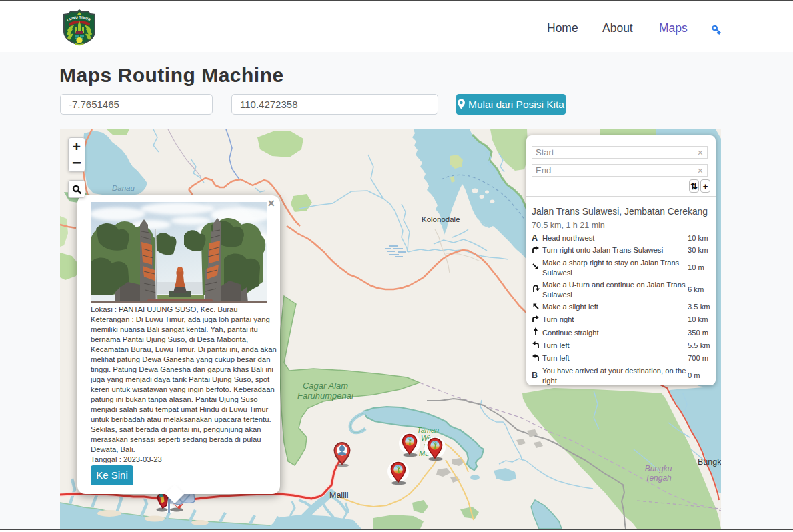 The image size is (793, 532). I want to click on svg-text: Danau, so click(123, 188).